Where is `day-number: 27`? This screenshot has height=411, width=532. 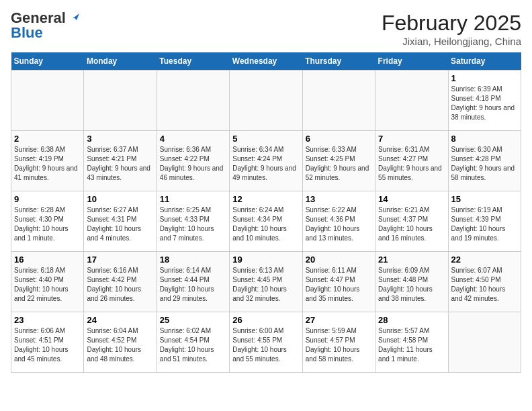
day-number: 27 is located at coordinates (339, 320).